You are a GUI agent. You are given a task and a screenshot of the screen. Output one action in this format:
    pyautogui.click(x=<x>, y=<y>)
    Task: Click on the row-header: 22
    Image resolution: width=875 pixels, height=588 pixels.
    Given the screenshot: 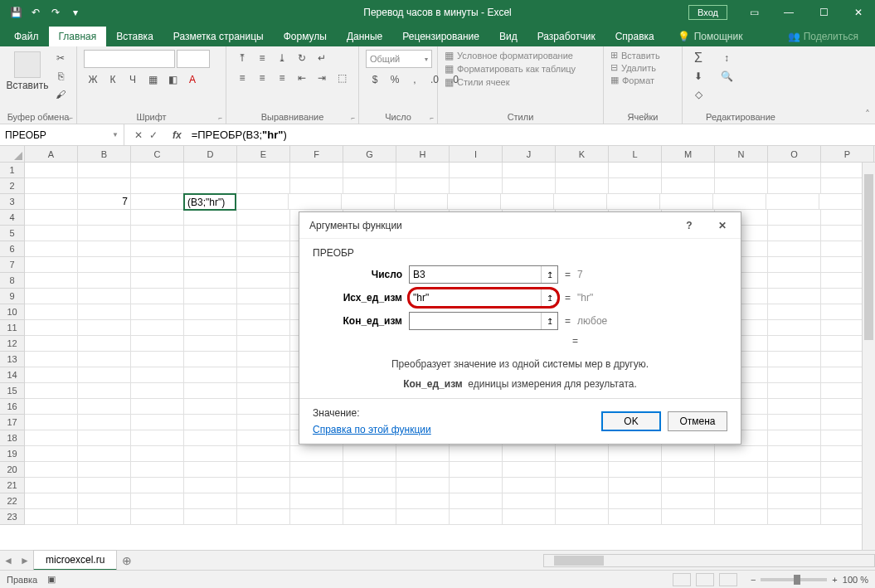 What is the action you would take?
    pyautogui.click(x=12, y=501)
    